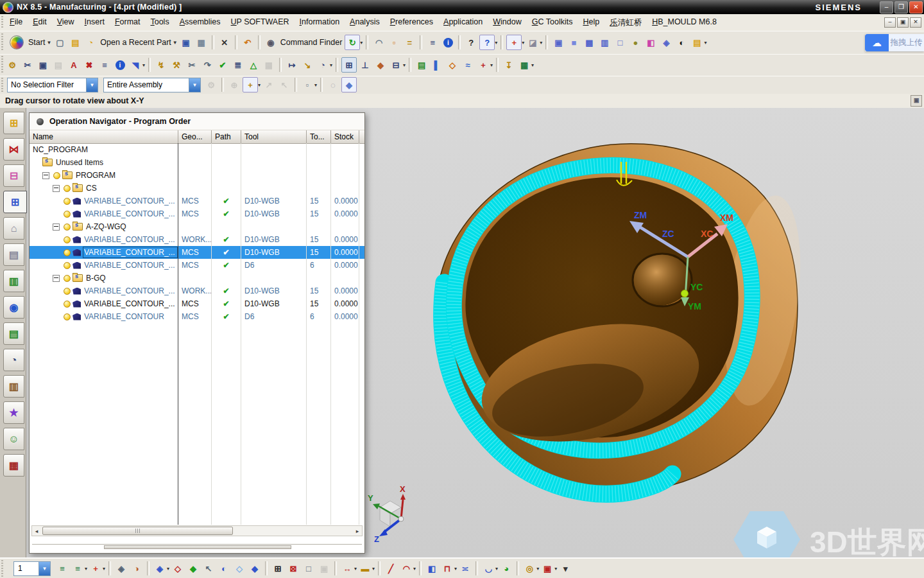  Describe the element at coordinates (496, 42) in the screenshot. I see `whats-this-icon-dropdown: ▾` at that location.